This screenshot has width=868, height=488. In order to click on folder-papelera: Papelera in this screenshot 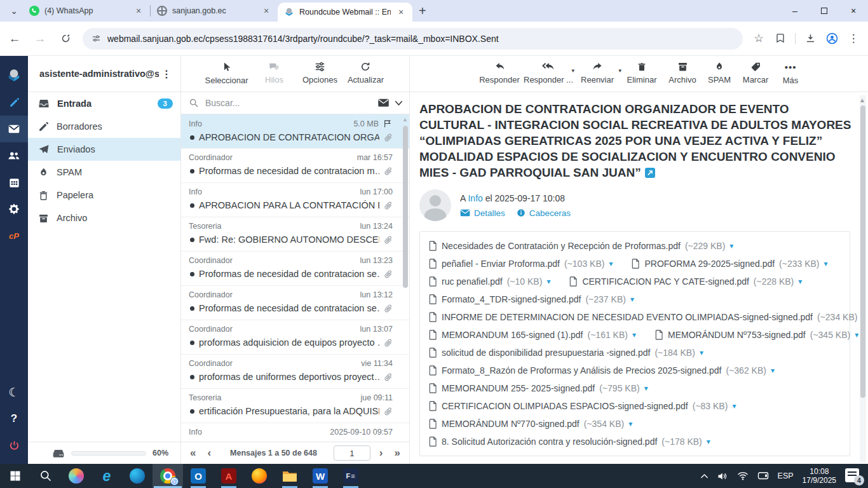, I will do `click(104, 195)`.